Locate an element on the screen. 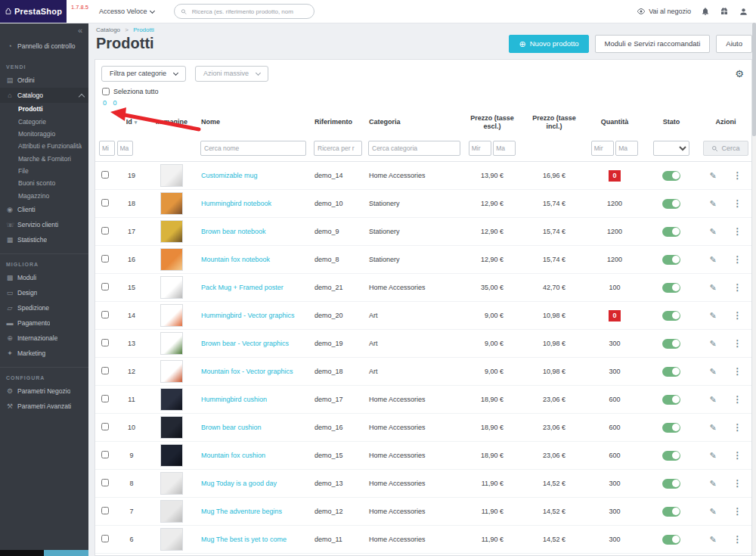  search-button: Cerca is located at coordinates (726, 148).